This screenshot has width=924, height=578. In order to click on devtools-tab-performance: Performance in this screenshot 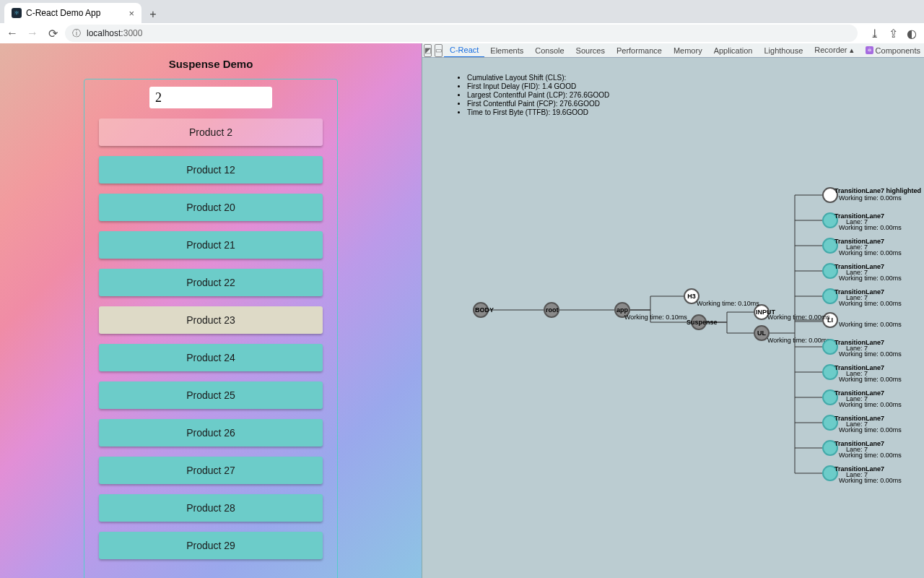, I will do `click(640, 51)`.